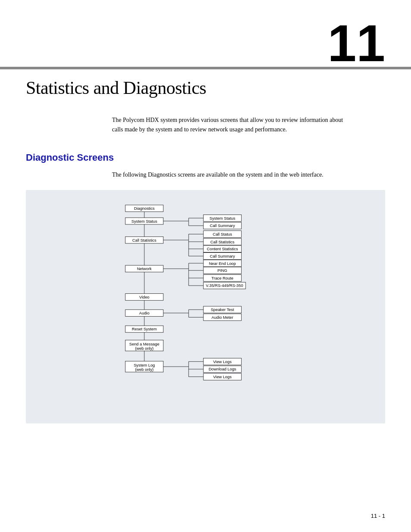 The image size is (411, 532). I want to click on node-ss-call-summary-label: Call Summary, so click(222, 226).